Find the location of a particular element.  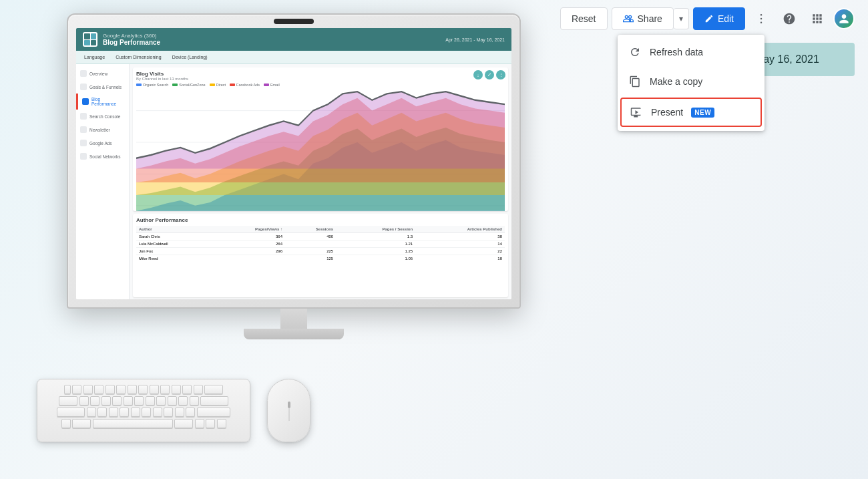

table-row: Jon Fox 296 225 1.25 22 is located at coordinates (320, 251).